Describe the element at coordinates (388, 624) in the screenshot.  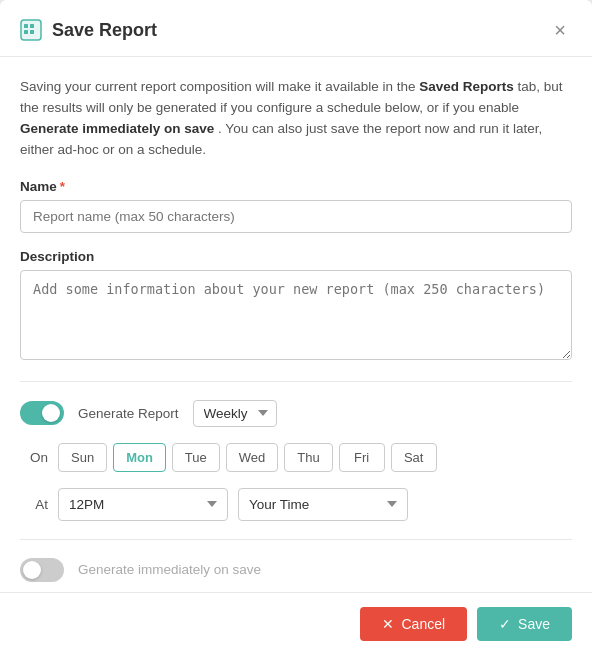
I see `cancel-icon: ✕` at that location.